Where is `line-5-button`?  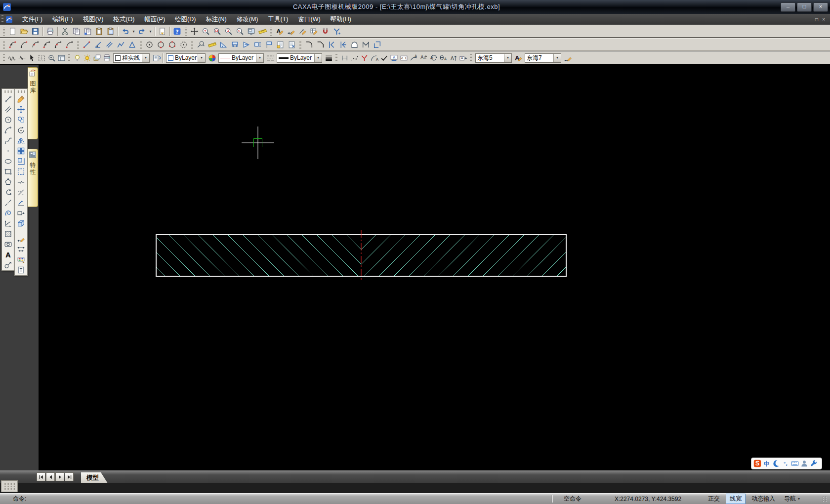 line-5-button is located at coordinates (132, 44).